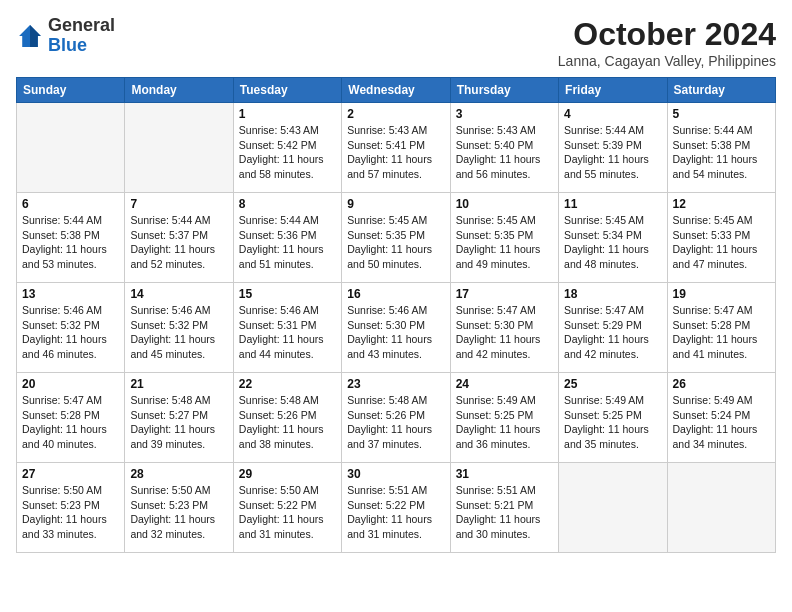  What do you see at coordinates (396, 474) in the screenshot?
I see `day-number: 30` at bounding box center [396, 474].